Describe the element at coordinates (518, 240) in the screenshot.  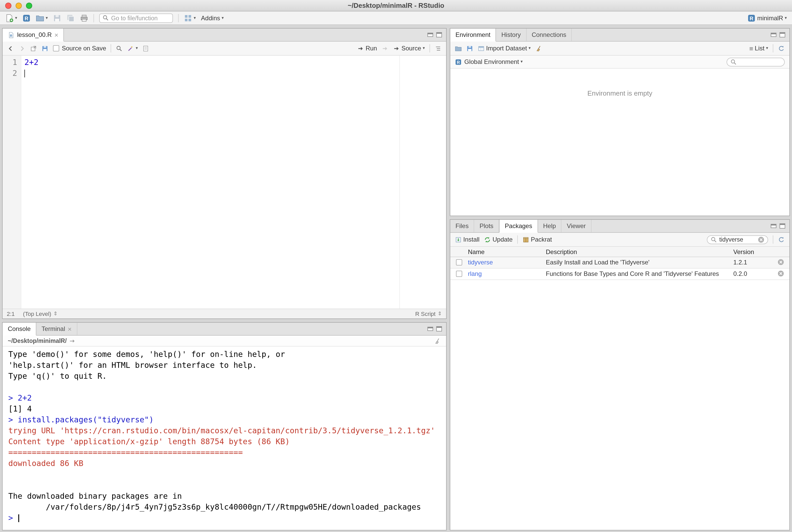
I see `toolbar-separator` at that location.